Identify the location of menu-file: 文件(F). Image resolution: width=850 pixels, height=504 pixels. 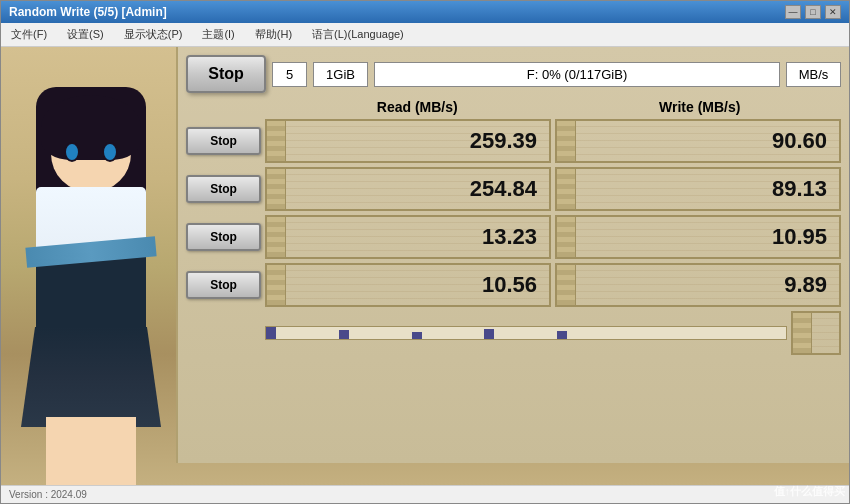
(29, 34).